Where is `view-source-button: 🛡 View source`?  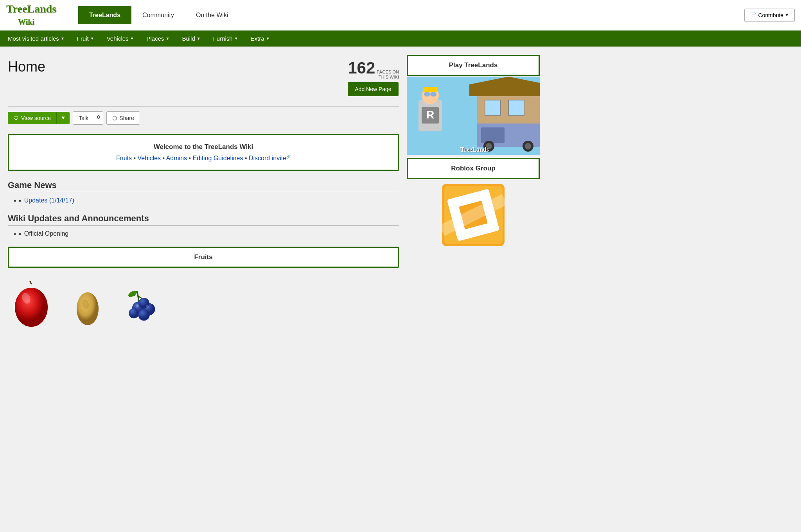
view-source-button: 🛡 View source is located at coordinates (32, 118).